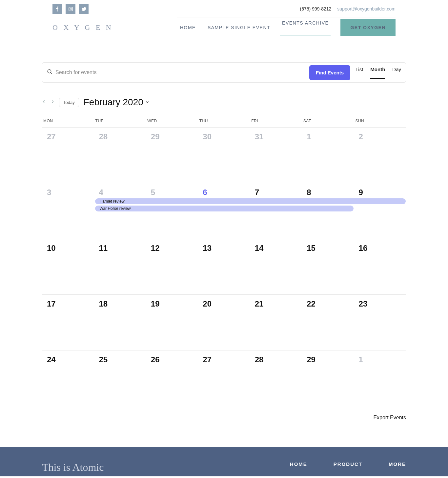 This screenshot has height=478, width=448. What do you see at coordinates (397, 73) in the screenshot?
I see `view-tab-day: Day` at bounding box center [397, 73].